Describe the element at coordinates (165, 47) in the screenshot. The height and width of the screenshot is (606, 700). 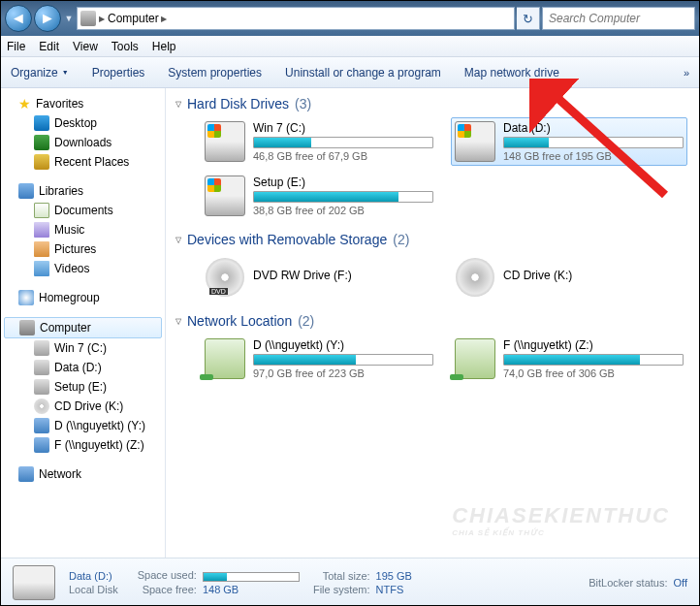
I see `menu-help: Help` at that location.